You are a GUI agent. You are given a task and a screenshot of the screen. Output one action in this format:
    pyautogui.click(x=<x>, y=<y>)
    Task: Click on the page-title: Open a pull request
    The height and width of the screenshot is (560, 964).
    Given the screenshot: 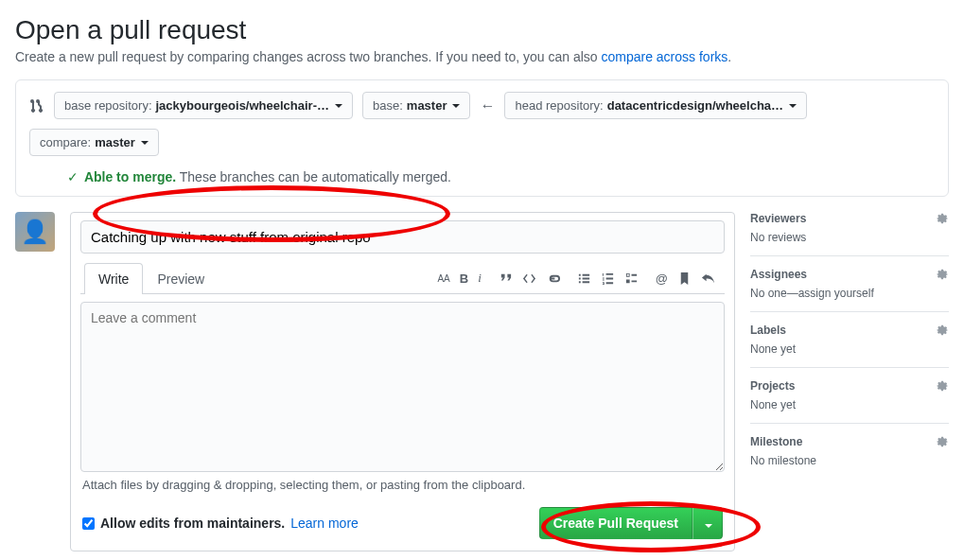 What is the action you would take?
    pyautogui.click(x=482, y=30)
    